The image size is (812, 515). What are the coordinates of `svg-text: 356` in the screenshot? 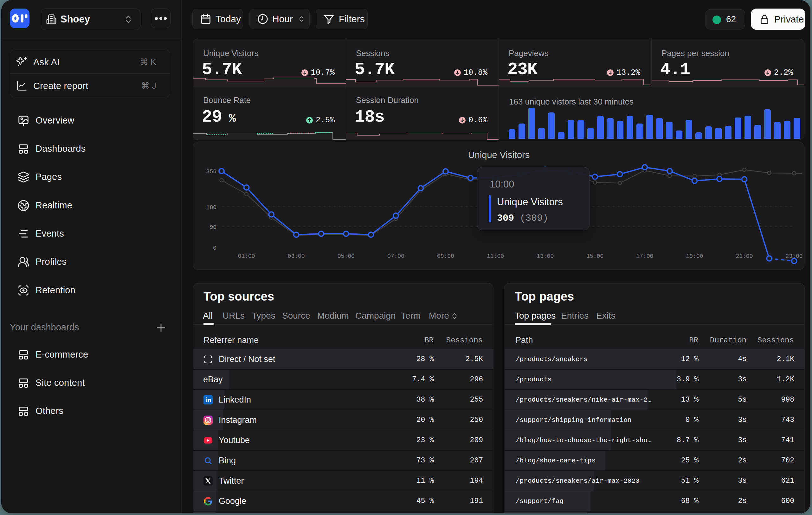 It's located at (211, 172).